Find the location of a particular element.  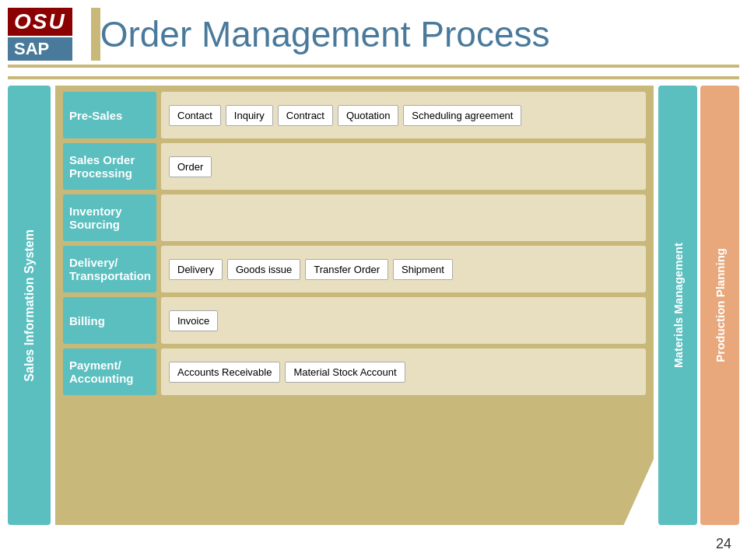

inventory-label: Inventory Sourcing is located at coordinates (110, 218).